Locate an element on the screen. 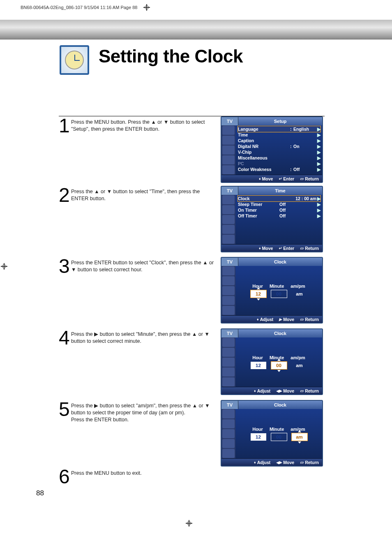  clock-icon is located at coordinates (74, 60).